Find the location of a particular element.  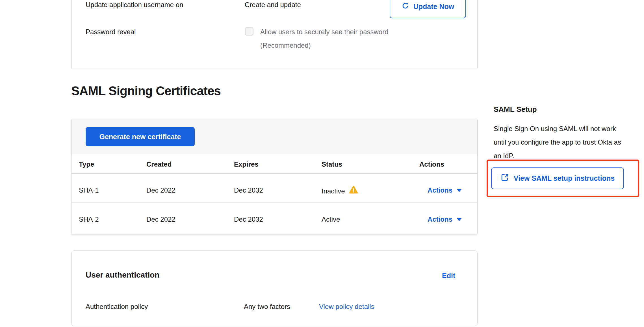

saml-setup-heading: SAML Setup is located at coordinates (515, 110).